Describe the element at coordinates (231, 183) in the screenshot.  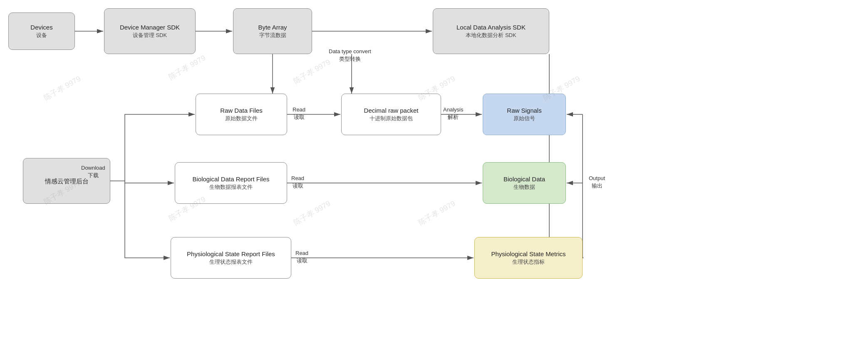
I see `bio-report-files-node: Biological Data Report Files 生物数据报表文件` at that location.